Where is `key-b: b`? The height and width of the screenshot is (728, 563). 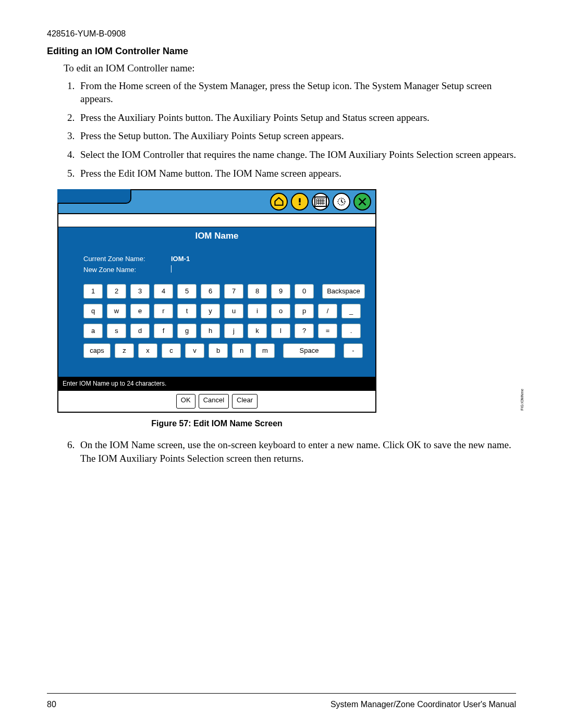 key-b: b is located at coordinates (218, 351).